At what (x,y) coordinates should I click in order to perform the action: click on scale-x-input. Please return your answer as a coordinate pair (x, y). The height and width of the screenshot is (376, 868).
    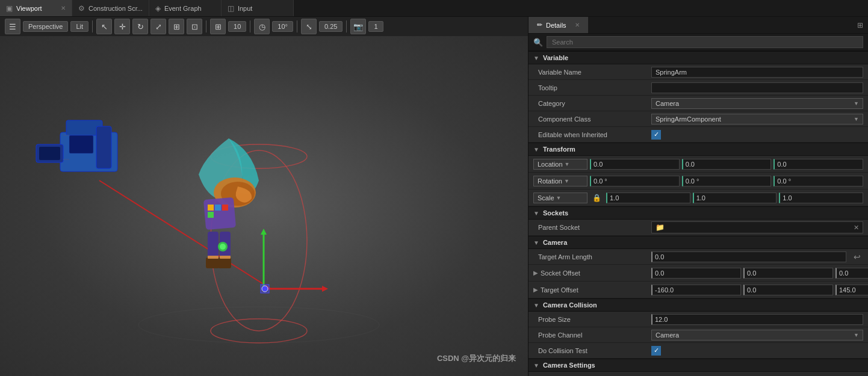
    Looking at the image, I should click on (648, 198).